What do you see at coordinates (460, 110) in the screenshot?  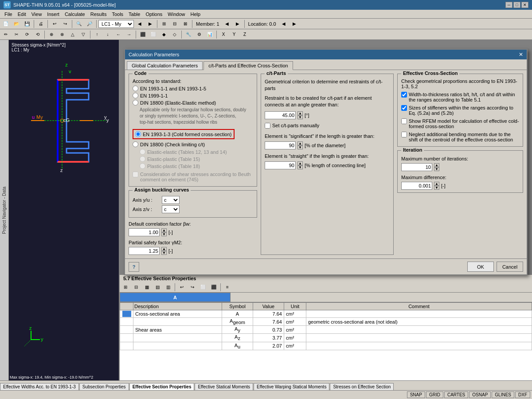 I see `eff-check2-row: Sizes of stiffeners within the ranges ac…` at bounding box center [460, 110].